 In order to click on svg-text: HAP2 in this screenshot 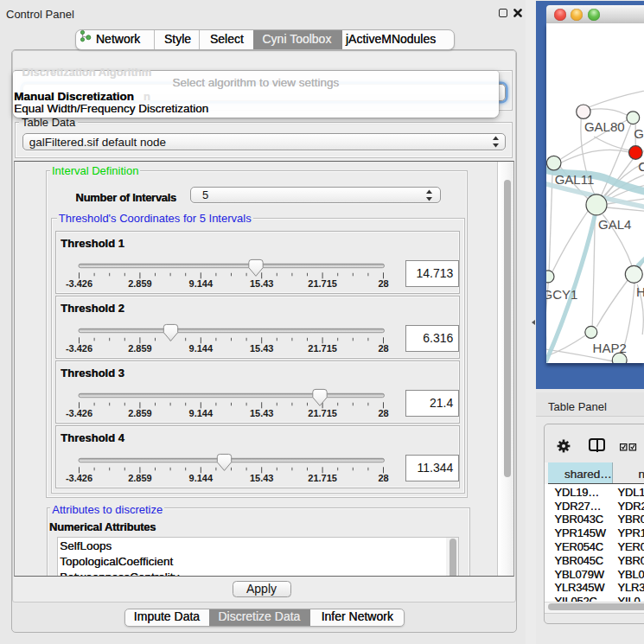, I will do `click(610, 348)`.